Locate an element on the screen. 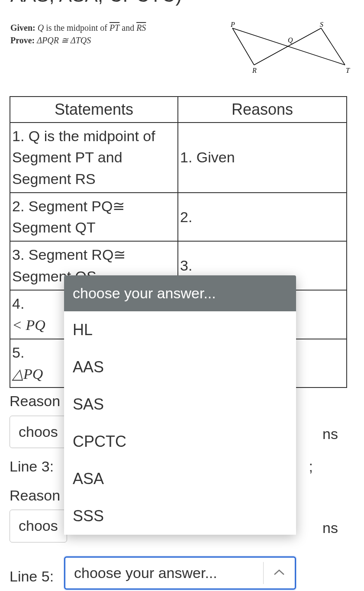 The image size is (364, 591). given-prove-text: Given: Q is the midpoint of PT and RS Pr… is located at coordinates (112, 34).